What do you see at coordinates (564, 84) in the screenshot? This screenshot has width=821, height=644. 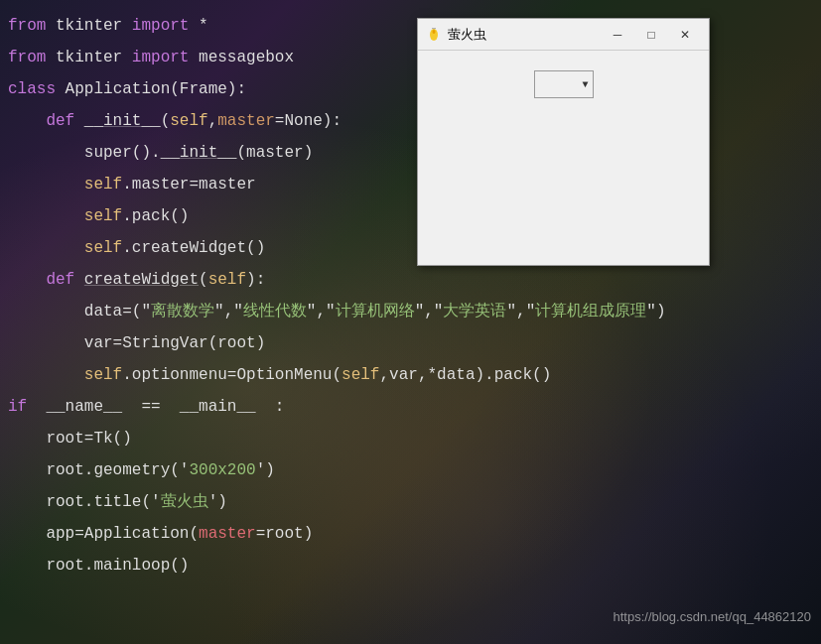 I see `option-menu-dropdown: ▼` at bounding box center [564, 84].